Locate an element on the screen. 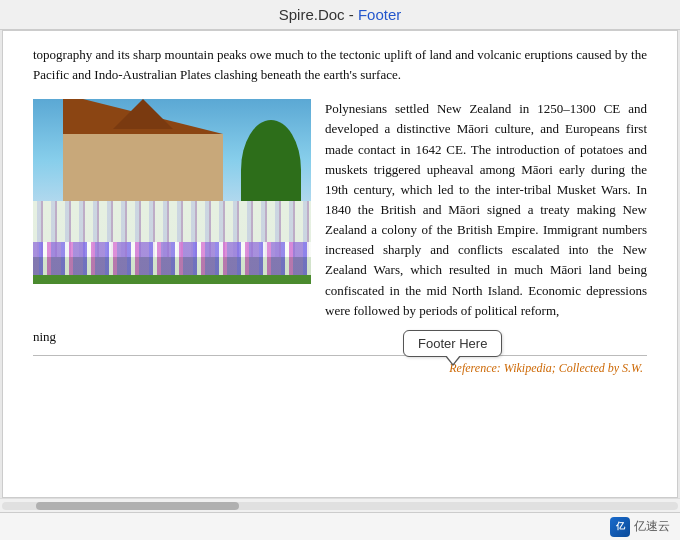 The height and width of the screenshot is (540, 680). title-footer-word: Footer is located at coordinates (380, 14).